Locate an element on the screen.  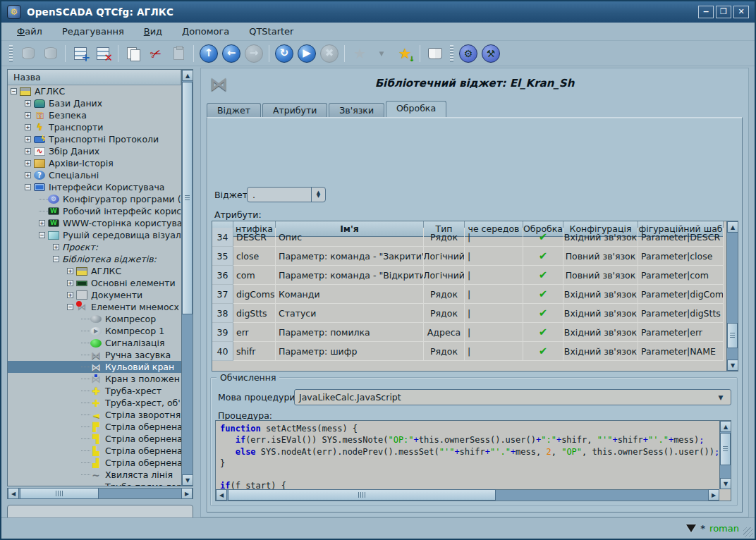
table-cell: Parameter|com is located at coordinates (681, 275).